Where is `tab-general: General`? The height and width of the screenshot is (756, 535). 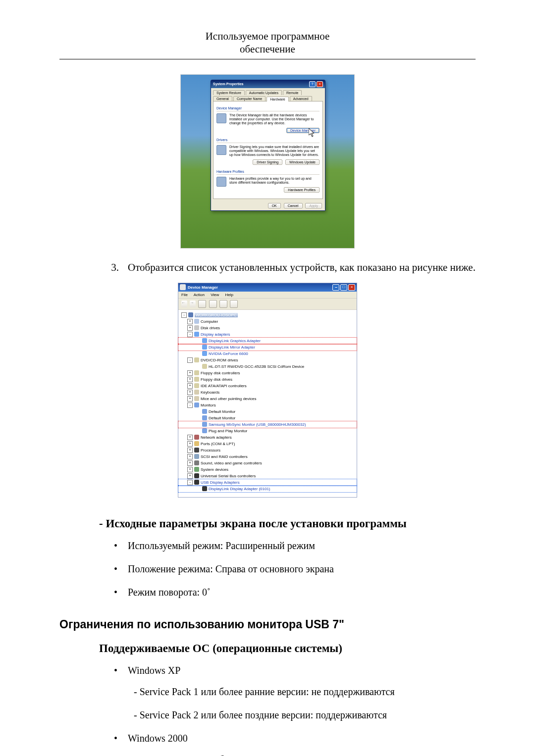
tab-general: General is located at coordinates (223, 99).